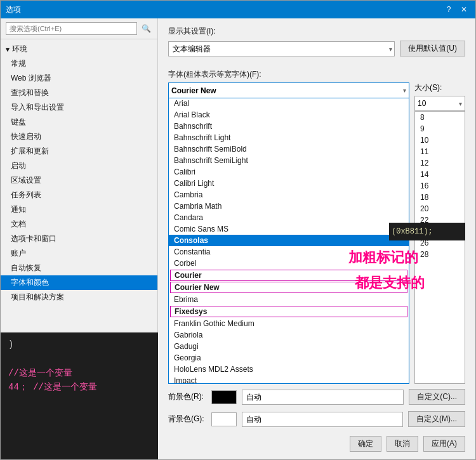  Describe the element at coordinates (289, 103) in the screenshot. I see `font-list-item: Arial` at that location.